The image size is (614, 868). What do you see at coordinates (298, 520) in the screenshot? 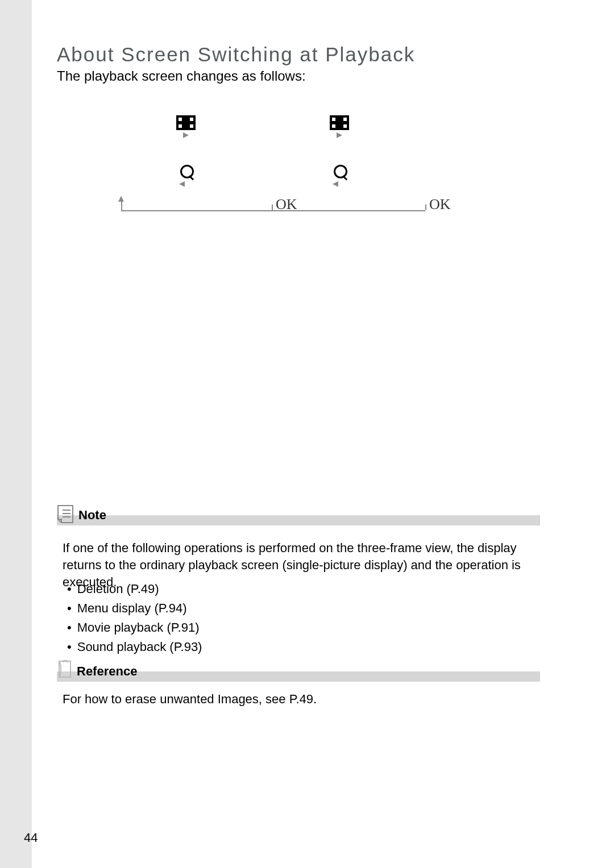
I see `note-header-bar` at bounding box center [298, 520].